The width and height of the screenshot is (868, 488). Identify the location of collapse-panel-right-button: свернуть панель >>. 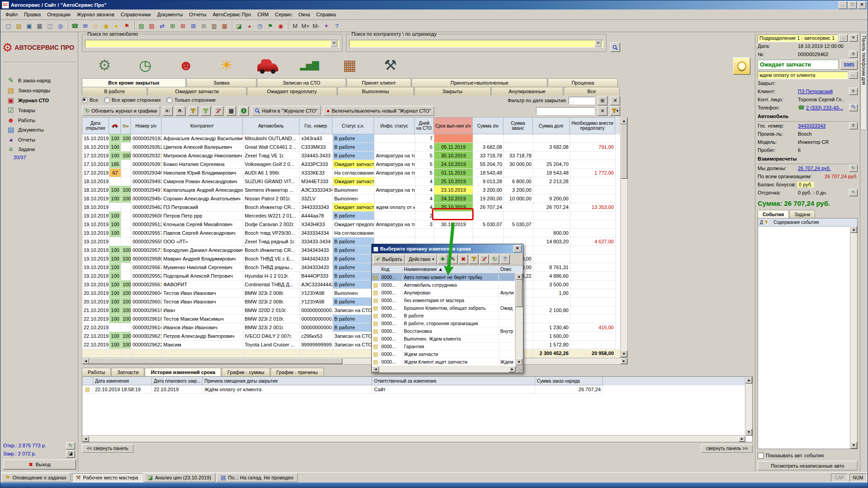
(727, 449).